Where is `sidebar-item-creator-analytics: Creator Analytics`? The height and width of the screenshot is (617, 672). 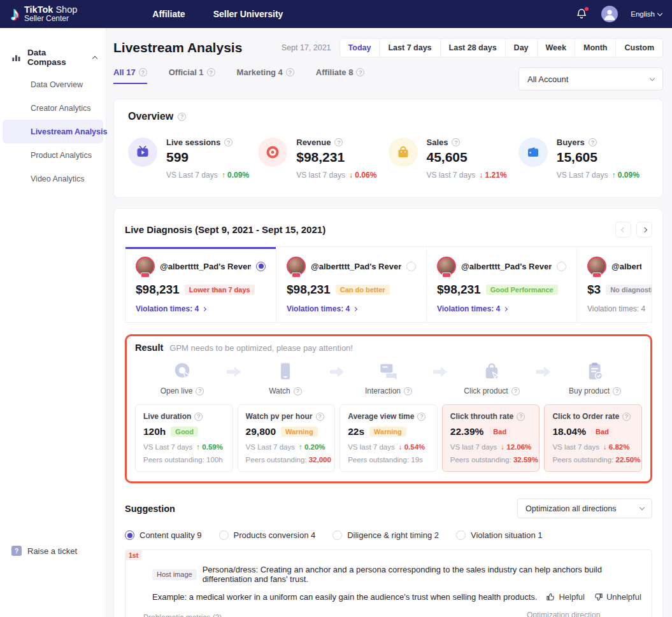 sidebar-item-creator-analytics: Creator Analytics is located at coordinates (53, 108).